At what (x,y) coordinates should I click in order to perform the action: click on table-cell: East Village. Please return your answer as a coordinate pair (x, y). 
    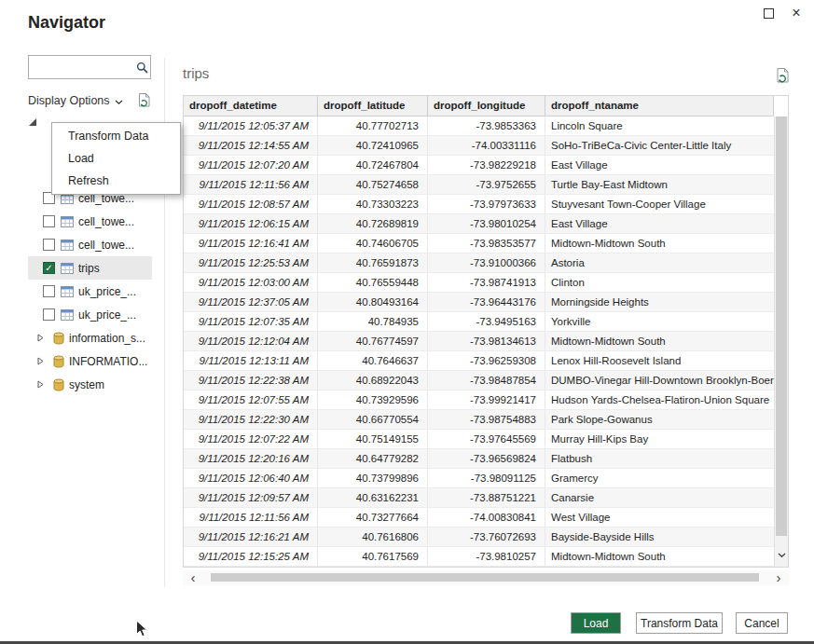
    Looking at the image, I should click on (660, 165).